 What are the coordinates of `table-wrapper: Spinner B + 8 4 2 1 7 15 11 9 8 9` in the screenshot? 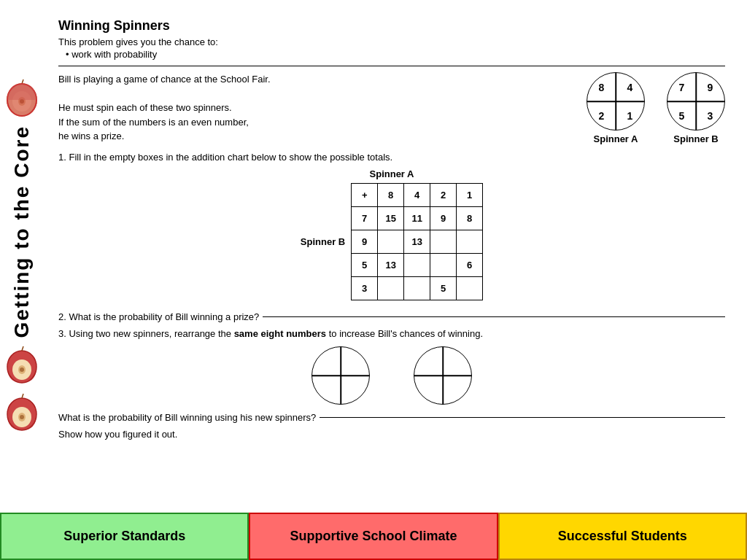 It's located at (392, 242).